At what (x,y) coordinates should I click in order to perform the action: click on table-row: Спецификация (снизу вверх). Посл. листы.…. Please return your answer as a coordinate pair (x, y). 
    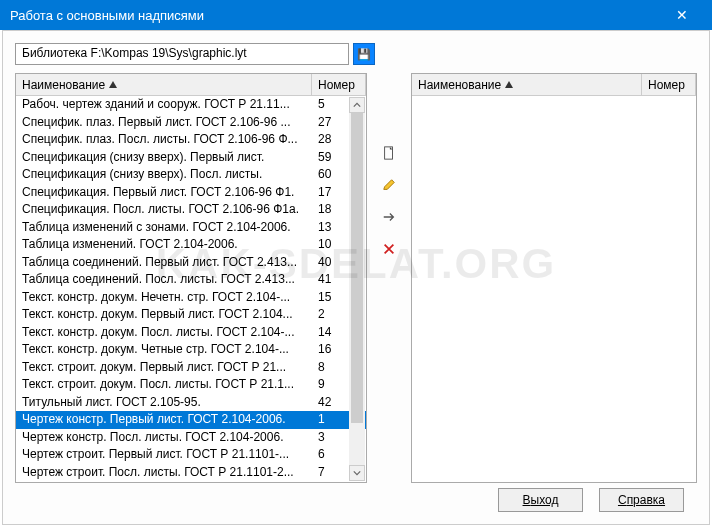
    Looking at the image, I should click on (191, 175).